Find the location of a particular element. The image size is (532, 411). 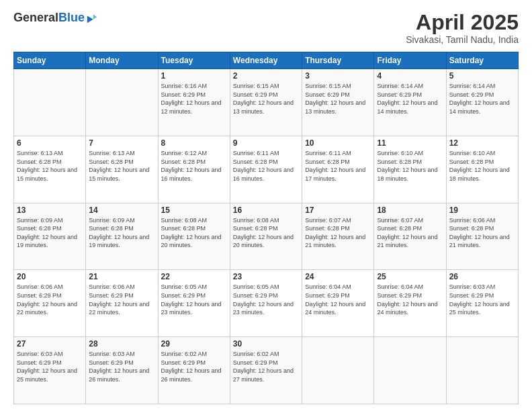

calendar-cell: 19Sunrise: 6:06 AM Sunset: 6:28 PM Dayli… is located at coordinates (482, 236).